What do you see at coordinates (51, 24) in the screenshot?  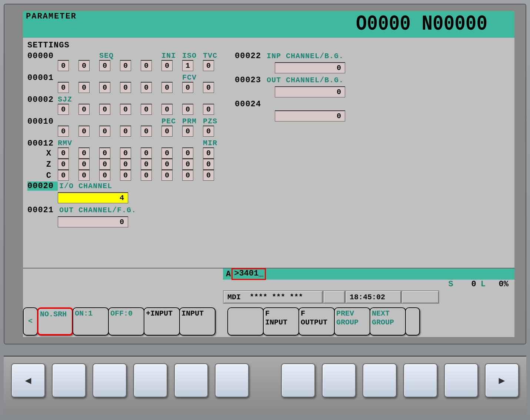 I see `screen-title: PARAMETER` at bounding box center [51, 24].